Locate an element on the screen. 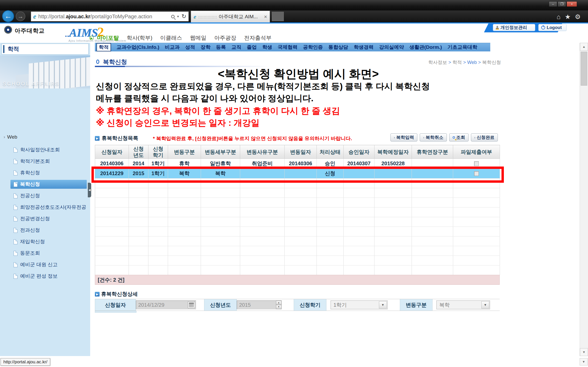  table-cell: 신청 is located at coordinates (330, 174).